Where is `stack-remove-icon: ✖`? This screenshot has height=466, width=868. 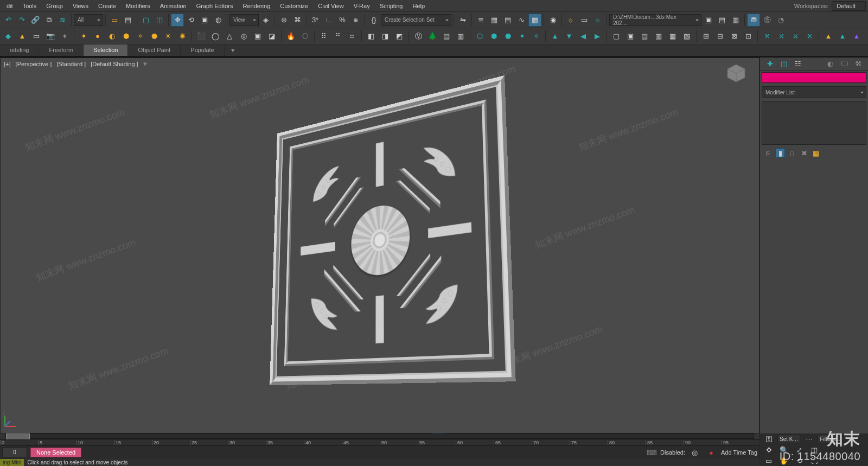 stack-remove-icon: ✖ is located at coordinates (804, 153).